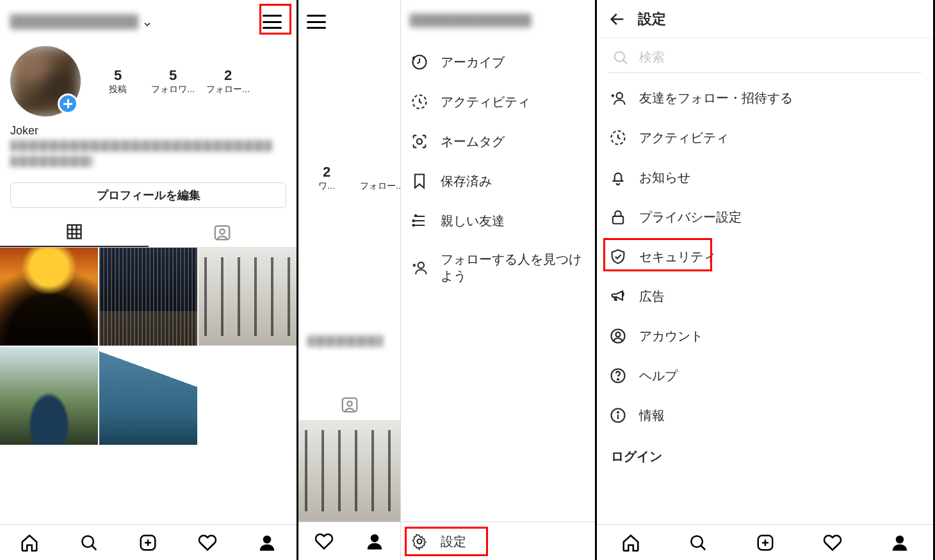 The image size is (935, 560). Describe the element at coordinates (765, 296) in the screenshot. I see `settings-item-ads: 広告` at that location.